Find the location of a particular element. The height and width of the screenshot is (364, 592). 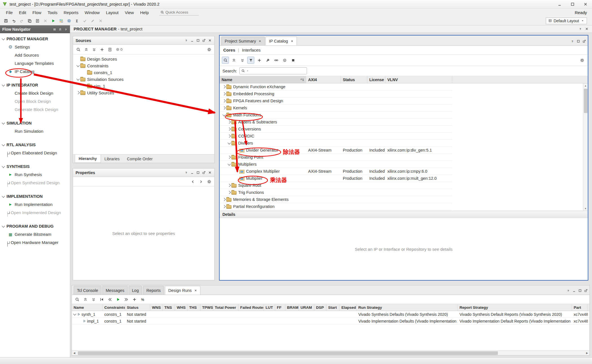

ip-catalog-row: Complex Multiplier AXI4-Stream Productio… is located at coordinates (336, 171).